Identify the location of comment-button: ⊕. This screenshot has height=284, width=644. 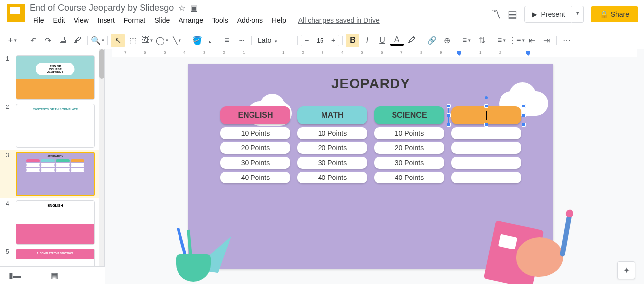
(447, 40).